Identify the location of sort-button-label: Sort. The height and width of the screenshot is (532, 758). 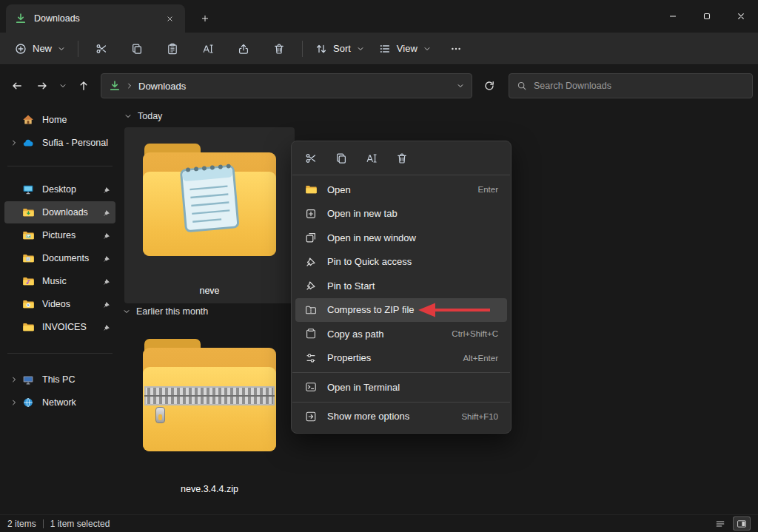
(342, 49).